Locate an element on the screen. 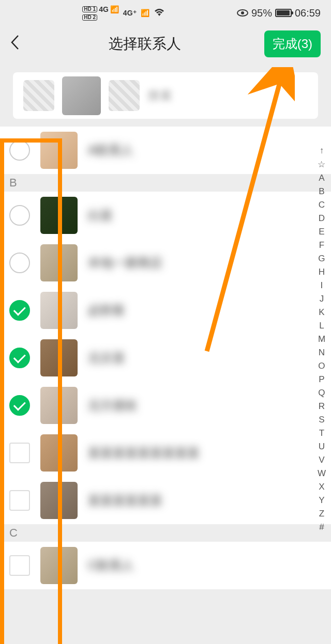  contact-row: A联系人 is located at coordinates (166, 150).